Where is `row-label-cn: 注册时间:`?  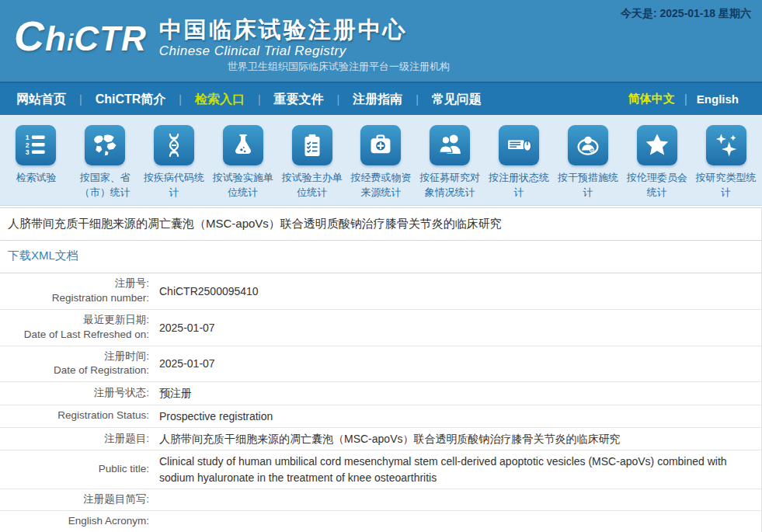 row-label-cn: 注册时间: is located at coordinates (75, 357).